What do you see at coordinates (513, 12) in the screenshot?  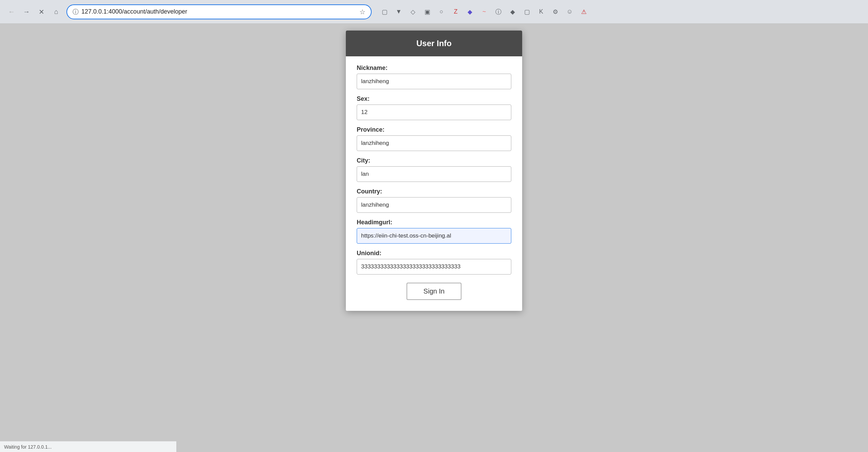 I see `password-icon: ◆` at bounding box center [513, 12].